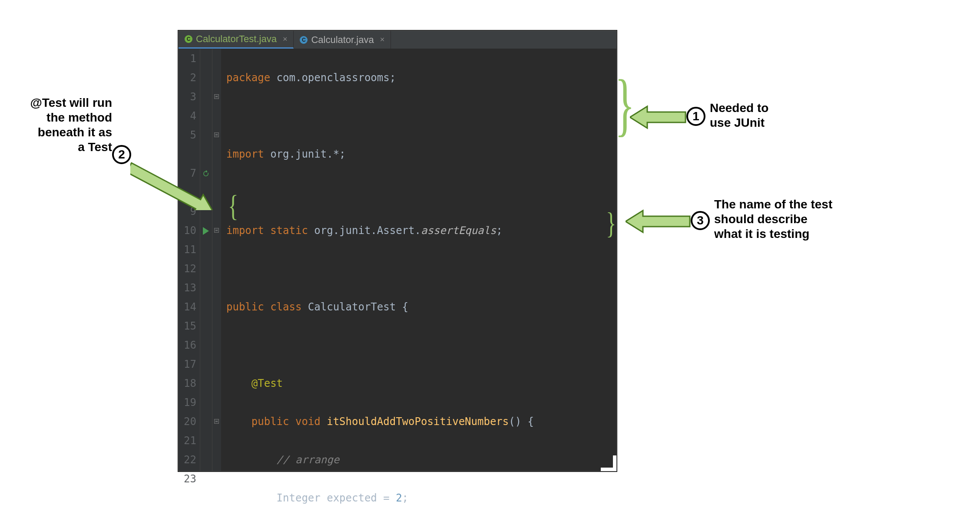 The image size is (980, 521). Describe the element at coordinates (189, 78) in the screenshot. I see `line-number: 2` at that location.